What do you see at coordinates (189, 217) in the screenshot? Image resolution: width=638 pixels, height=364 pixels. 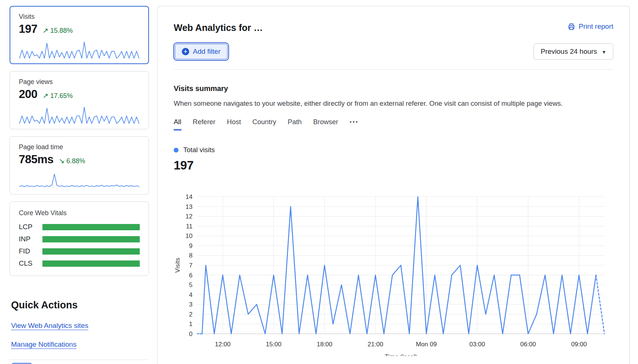 I see `svg-text: 12` at bounding box center [189, 217].